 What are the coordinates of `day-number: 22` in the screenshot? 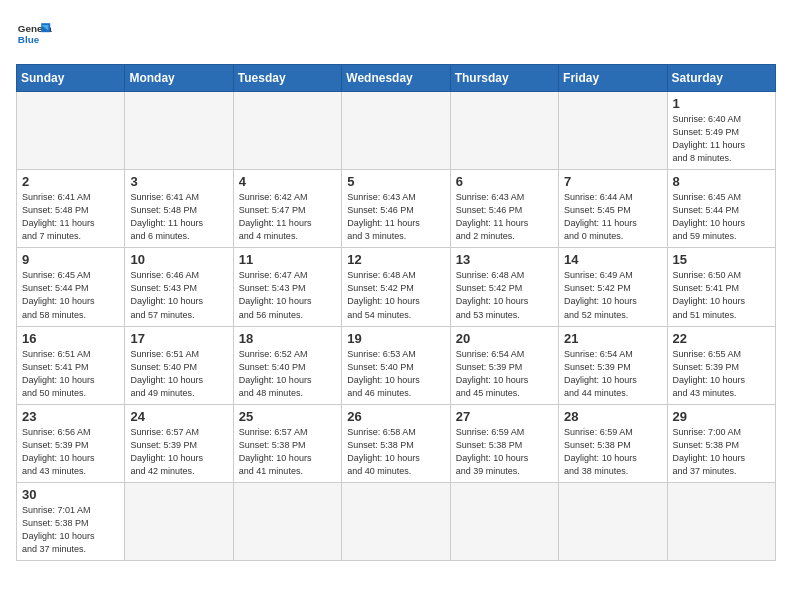 It's located at (722, 338).